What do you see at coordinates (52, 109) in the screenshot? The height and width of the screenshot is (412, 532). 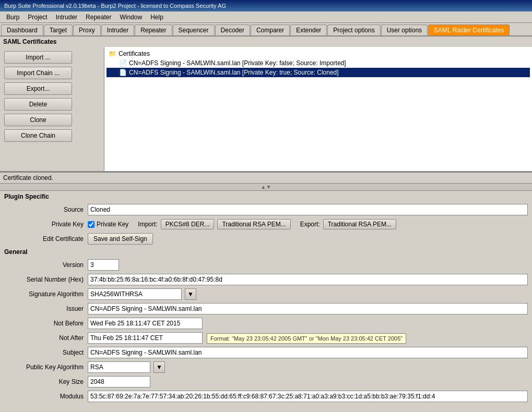 I see `left-panel: Import ... Import Chain ... Export... De…` at bounding box center [52, 109].